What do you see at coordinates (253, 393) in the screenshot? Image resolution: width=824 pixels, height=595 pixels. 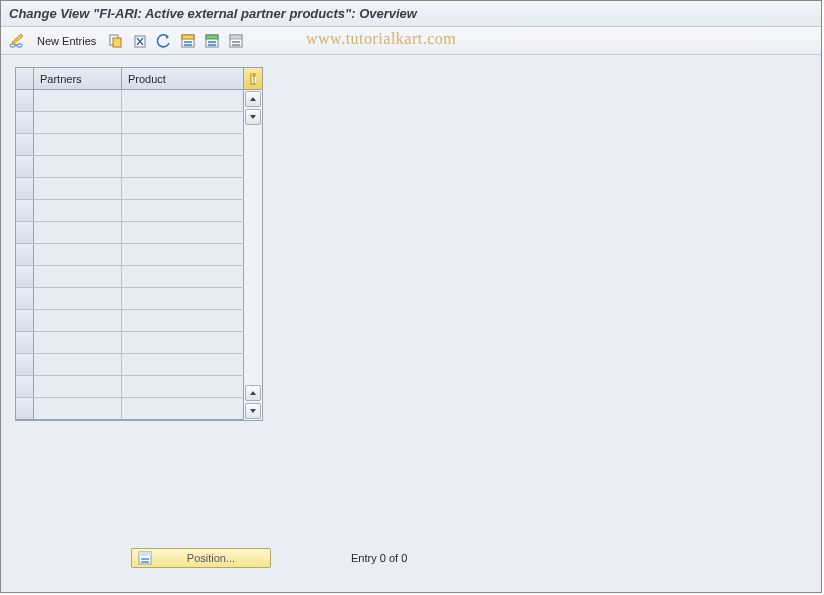 I see `scroll-up-step-button` at bounding box center [253, 393].